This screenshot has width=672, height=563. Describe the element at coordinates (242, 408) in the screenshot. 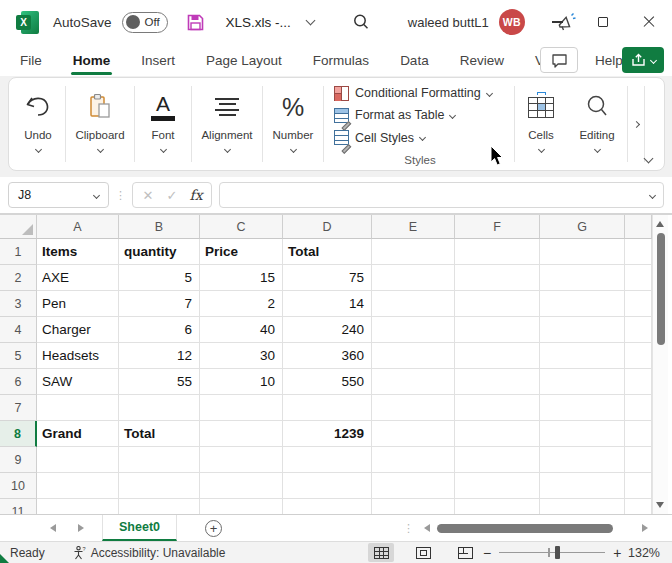

I see `cell-C7` at that location.